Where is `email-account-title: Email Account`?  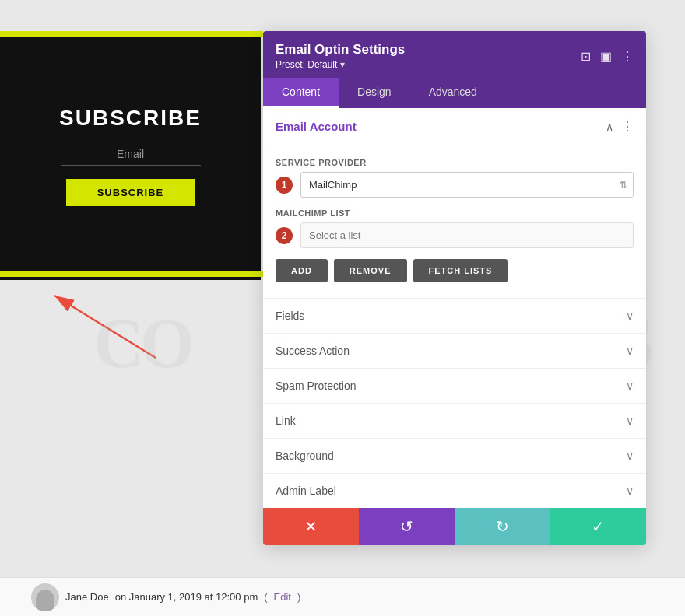
email-account-title: Email Account is located at coordinates (316, 126).